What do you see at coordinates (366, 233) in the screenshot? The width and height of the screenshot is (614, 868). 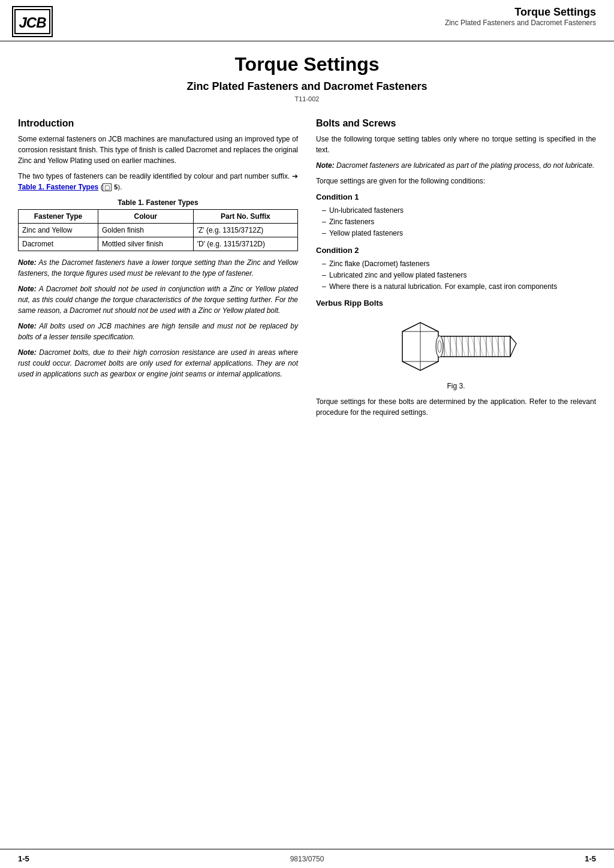 I see `cond1-item3: Yellow plated fasteners` at bounding box center [366, 233].